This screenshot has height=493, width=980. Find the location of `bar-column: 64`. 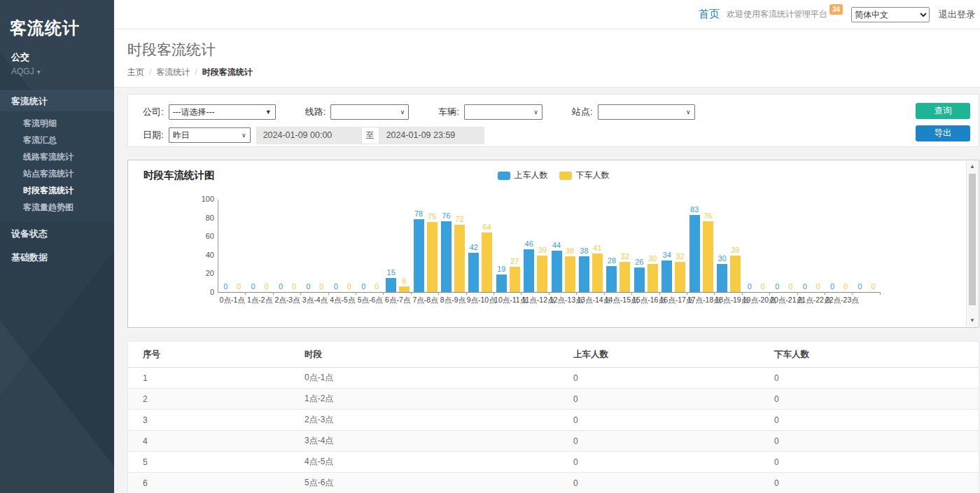

bar-column: 64 is located at coordinates (487, 258).